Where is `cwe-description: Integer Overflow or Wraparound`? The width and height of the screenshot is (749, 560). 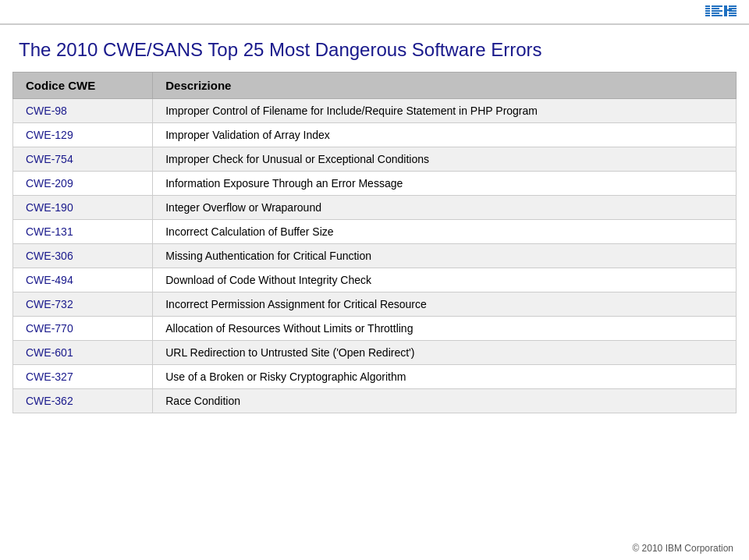 cwe-description: Integer Overflow or Wraparound is located at coordinates (445, 207).